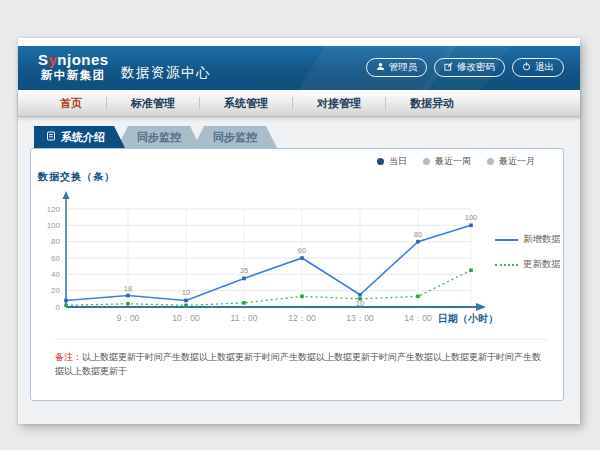  What do you see at coordinates (298, 364) in the screenshot?
I see `footnote-text: 以上数据更新于时间产生数据以上数据更新于时间产生数据以上数据更新于时间产生数据以…` at bounding box center [298, 364].